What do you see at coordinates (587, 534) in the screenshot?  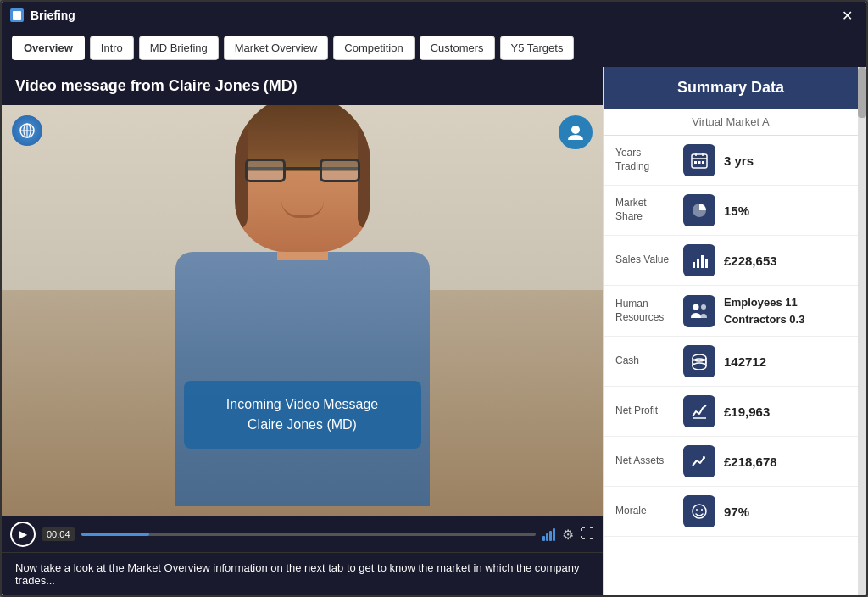 I see `fullscreen-icon: ⛶` at bounding box center [587, 534].